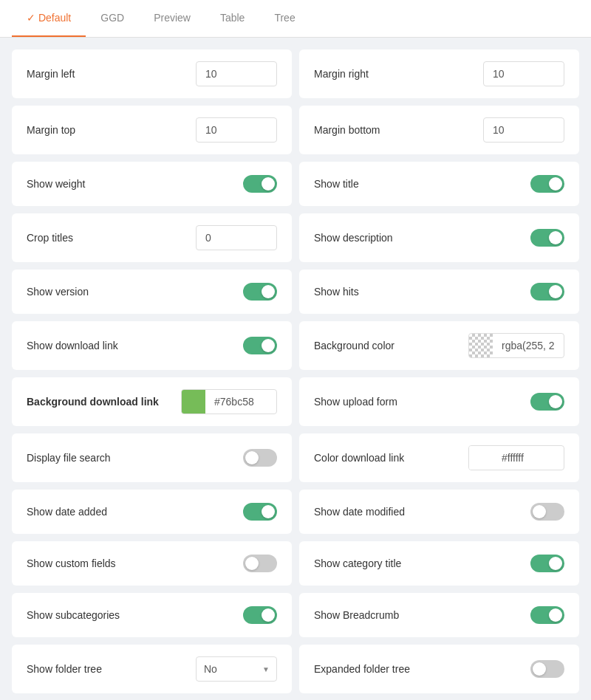 The image size is (591, 700). I want to click on color-swatch-5-right, so click(481, 346).